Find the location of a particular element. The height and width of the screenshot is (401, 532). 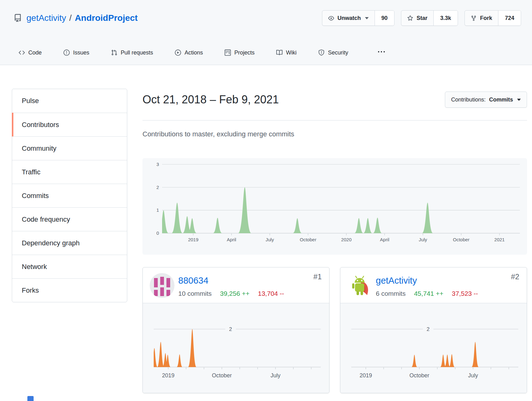

sidebar-item-dependency-graph: Dependency graph is located at coordinates (70, 243).